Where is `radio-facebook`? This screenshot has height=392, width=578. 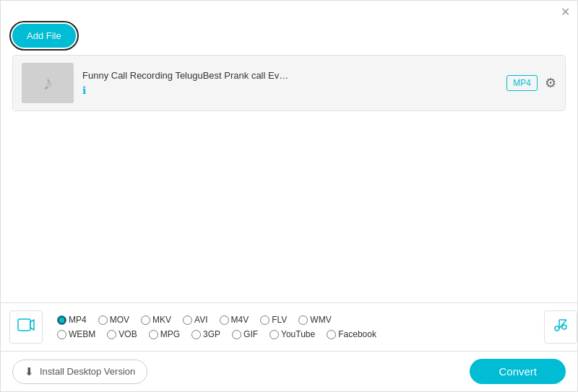 radio-facebook is located at coordinates (331, 335).